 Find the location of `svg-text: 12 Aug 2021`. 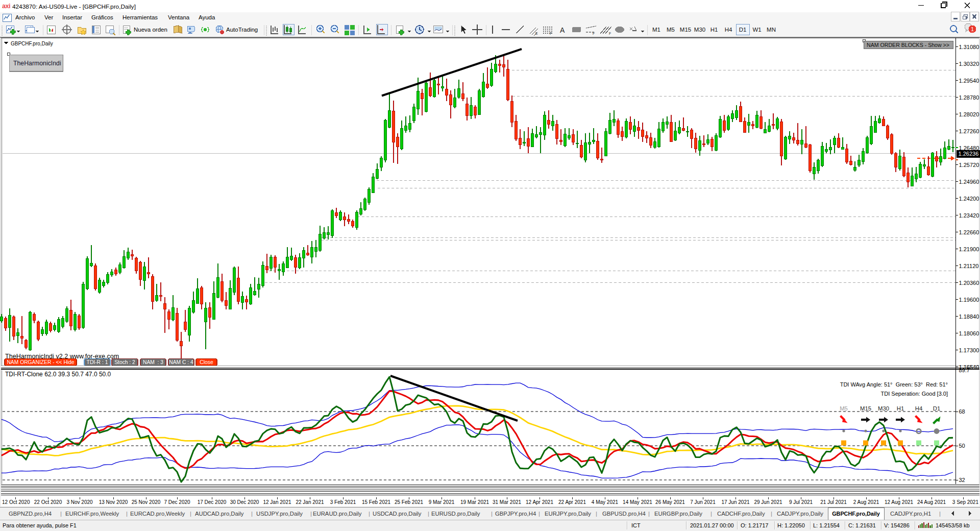

svg-text: 12 Aug 2021 is located at coordinates (899, 502).